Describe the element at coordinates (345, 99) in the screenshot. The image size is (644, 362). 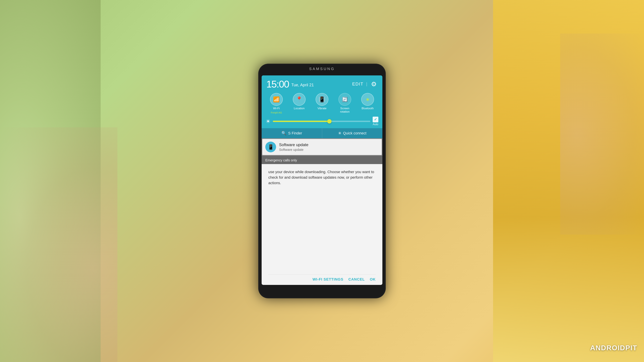
I see `rotation-toggle-circle: 🔄` at that location.